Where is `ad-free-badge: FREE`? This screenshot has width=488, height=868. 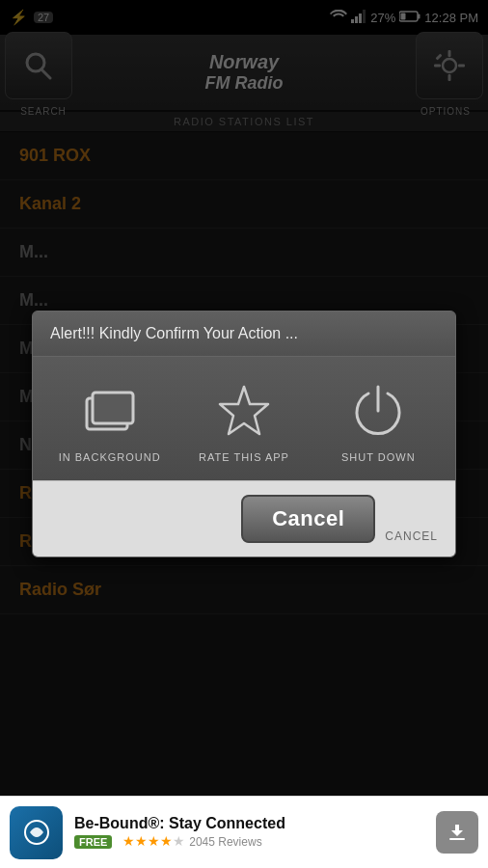
ad-free-badge: FREE is located at coordinates (93, 842).